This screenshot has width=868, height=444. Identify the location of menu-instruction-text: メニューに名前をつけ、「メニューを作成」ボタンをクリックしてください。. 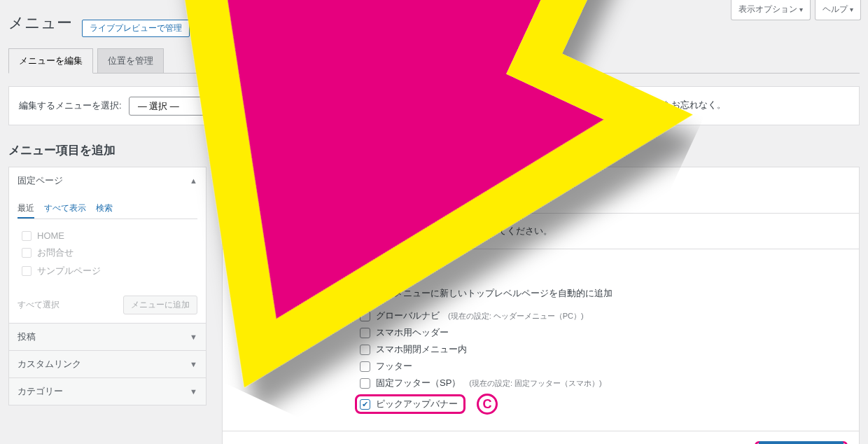
(540, 231).